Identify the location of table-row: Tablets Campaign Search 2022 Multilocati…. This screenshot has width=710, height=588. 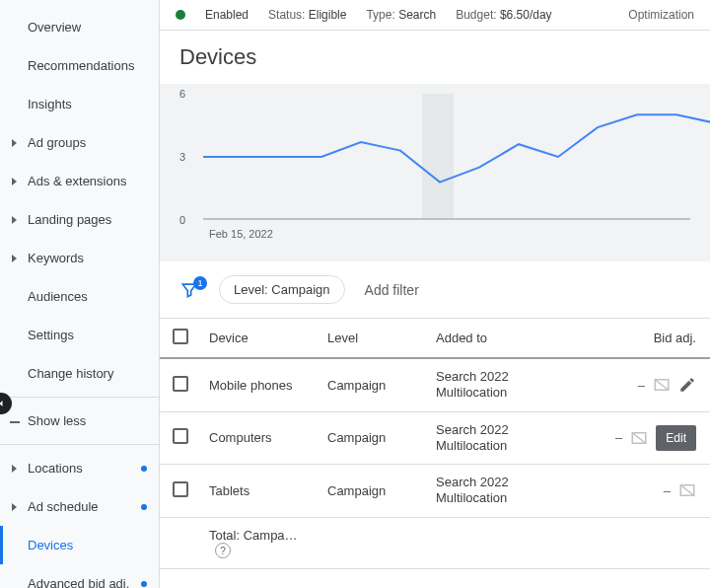
(435, 491).